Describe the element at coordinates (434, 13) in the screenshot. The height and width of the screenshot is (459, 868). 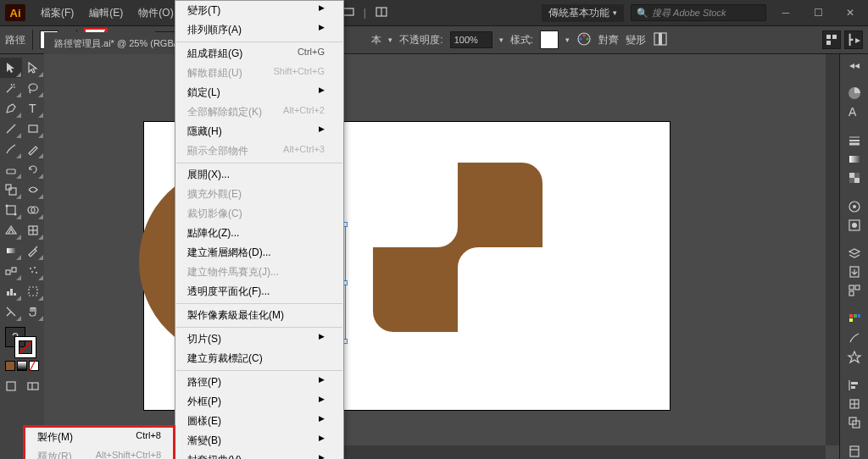
I see `title-bar: Ai 檔案(F) 編輯(E) 物件(O) 說明(H) | 傳統基本功能▾ 🔍 搜…` at that location.